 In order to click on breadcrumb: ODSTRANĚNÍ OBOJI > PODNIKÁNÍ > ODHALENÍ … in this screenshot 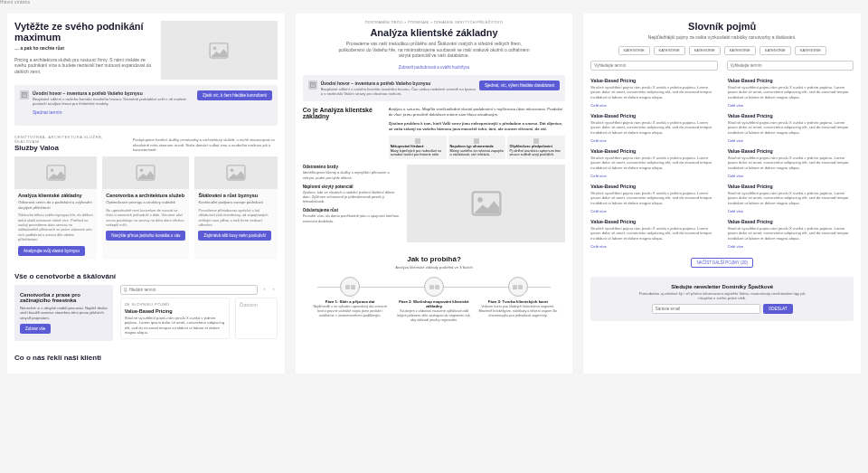, I will do `click(434, 23)`.